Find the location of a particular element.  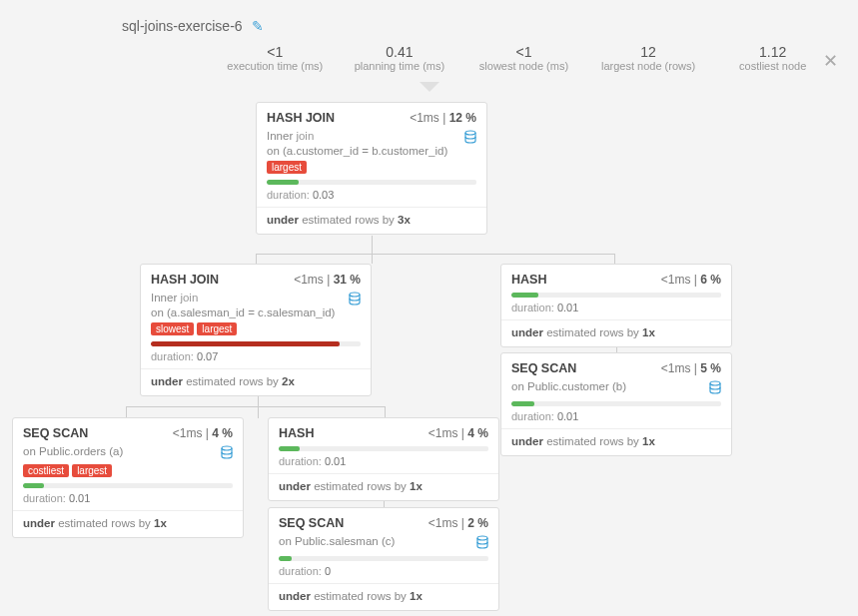

node-hash-1: HASH<1ms | 6 % duration: 0.01 under esti… is located at coordinates (616, 306).